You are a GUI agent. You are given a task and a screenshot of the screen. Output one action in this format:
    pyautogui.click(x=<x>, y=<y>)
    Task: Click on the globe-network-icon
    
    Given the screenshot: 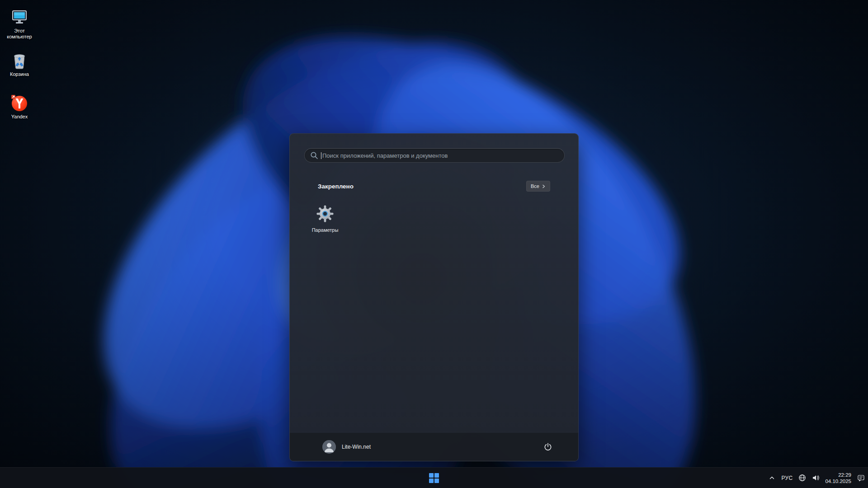 What is the action you would take?
    pyautogui.click(x=802, y=478)
    